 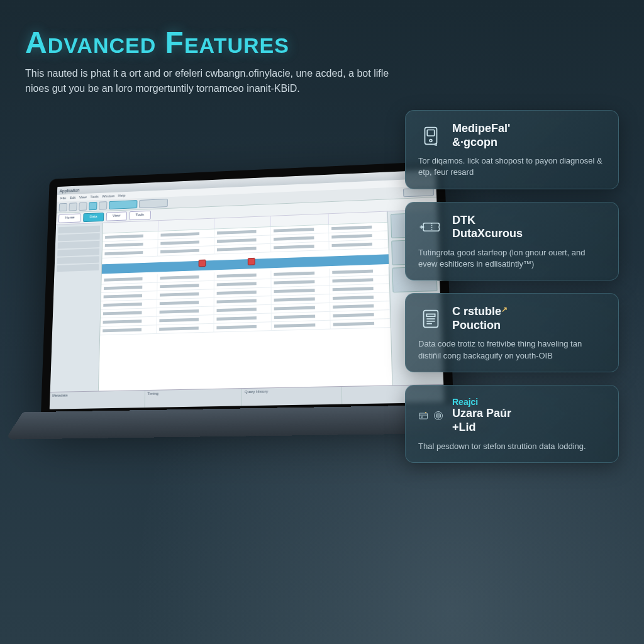 I want to click on card-title-b: &·gcopn, so click(x=475, y=142).